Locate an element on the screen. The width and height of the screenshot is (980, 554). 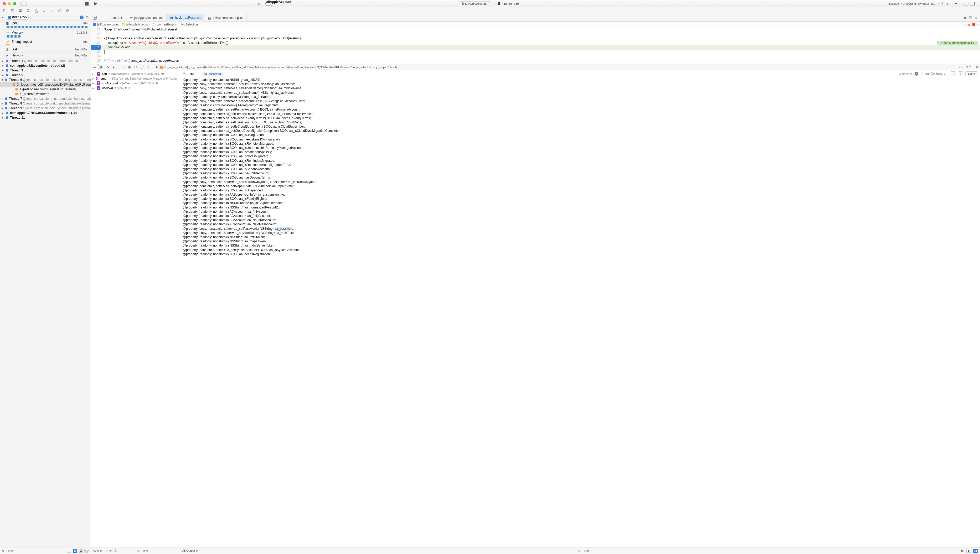
editor-tab-control: ▭control is located at coordinates (115, 18).